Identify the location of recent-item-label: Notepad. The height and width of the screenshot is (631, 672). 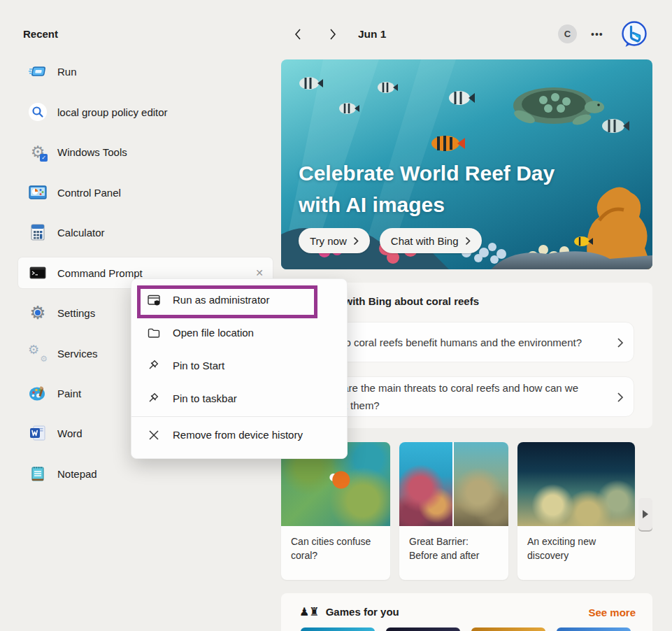
(77, 474).